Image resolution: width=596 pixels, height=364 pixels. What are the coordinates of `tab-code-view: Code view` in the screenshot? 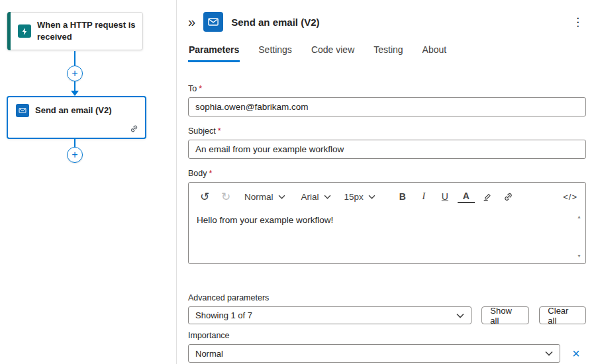 It's located at (332, 52).